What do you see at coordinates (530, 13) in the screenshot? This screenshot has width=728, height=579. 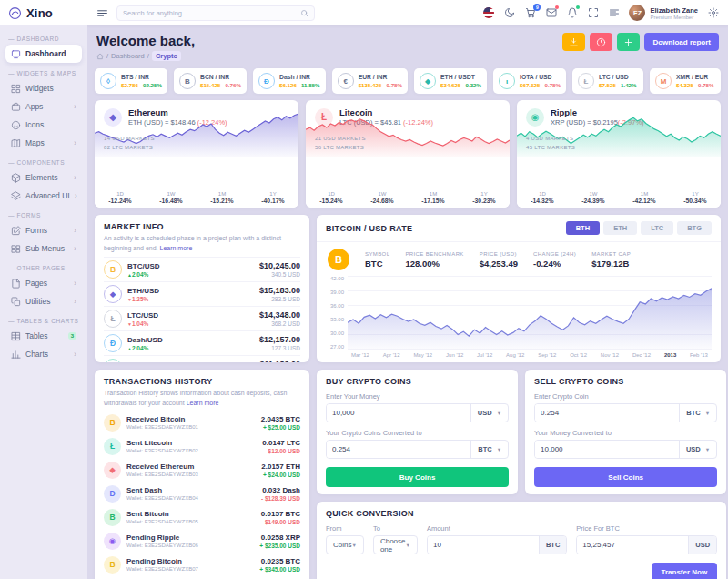 I see `cart-button: 9` at bounding box center [530, 13].